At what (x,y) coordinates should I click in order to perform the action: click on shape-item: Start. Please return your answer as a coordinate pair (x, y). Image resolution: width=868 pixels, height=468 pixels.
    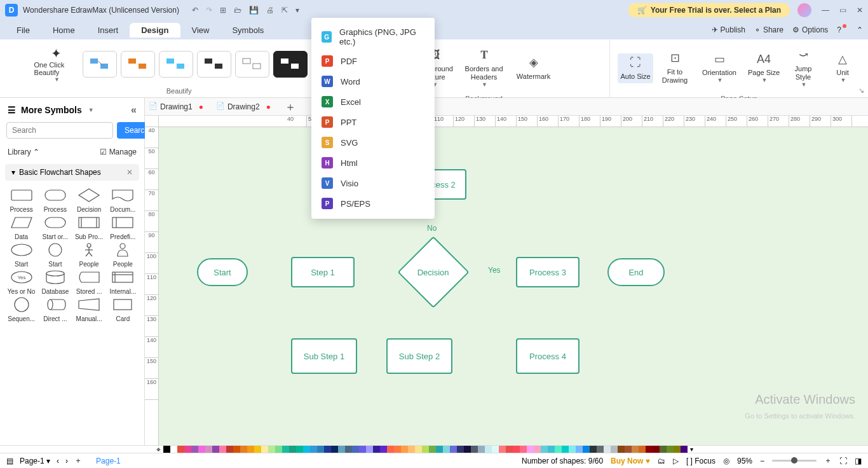
    Looking at the image, I should click on (22, 254).